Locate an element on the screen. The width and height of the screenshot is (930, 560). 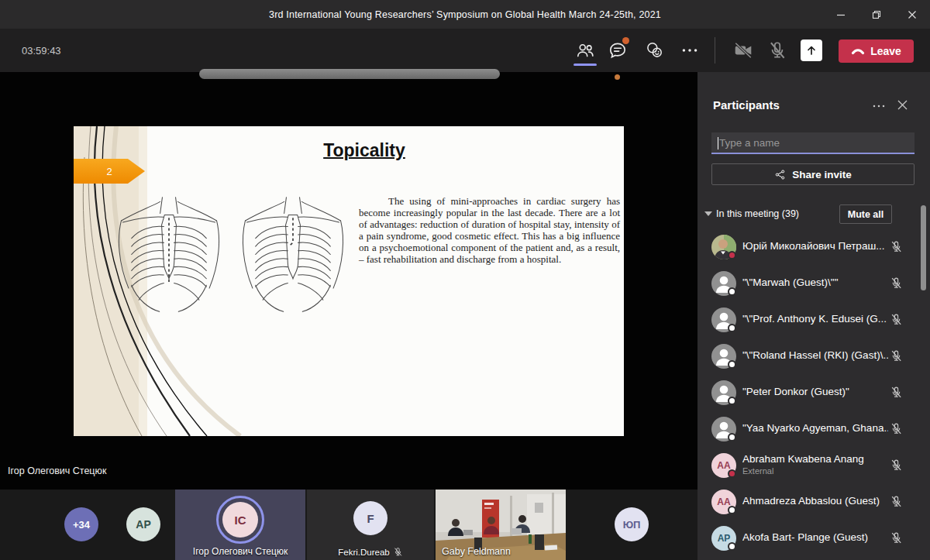
leave-button: Leave is located at coordinates (876, 51).